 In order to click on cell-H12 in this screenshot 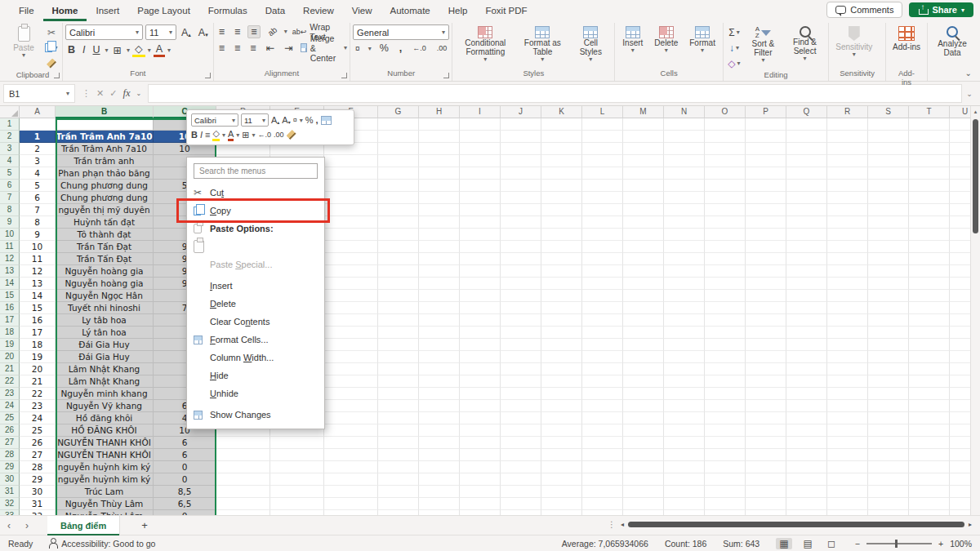, I will do `click(439, 260)`.